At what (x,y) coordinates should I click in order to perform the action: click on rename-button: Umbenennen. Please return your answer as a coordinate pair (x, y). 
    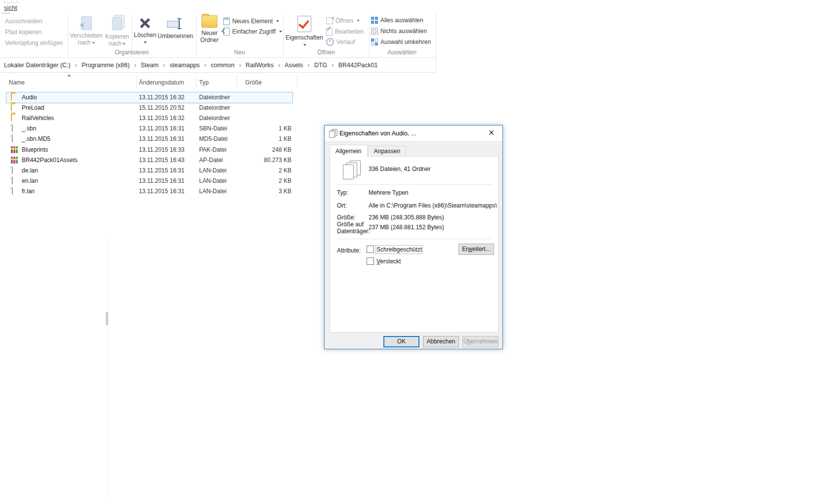
    Looking at the image, I should click on (175, 28).